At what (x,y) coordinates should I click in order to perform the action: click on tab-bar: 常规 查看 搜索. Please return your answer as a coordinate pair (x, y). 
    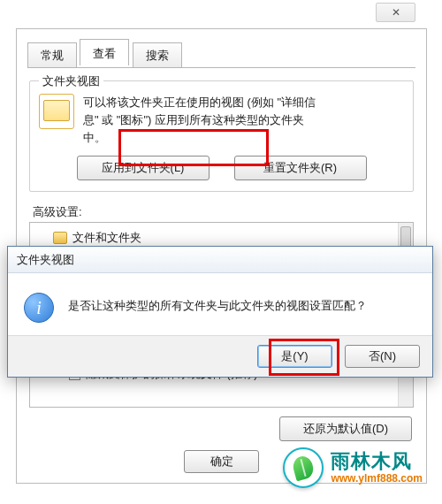
    Looking at the image, I should click on (221, 54).